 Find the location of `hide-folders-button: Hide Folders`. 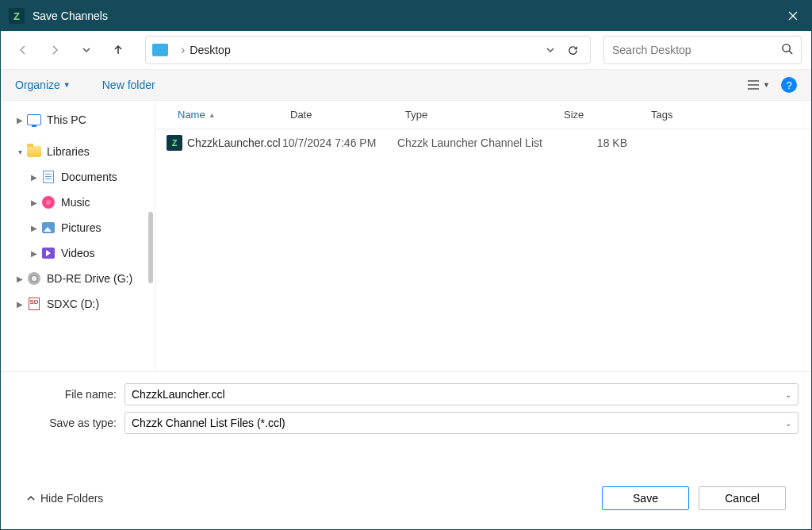

hide-folders-button: Hide Folders is located at coordinates (65, 498).